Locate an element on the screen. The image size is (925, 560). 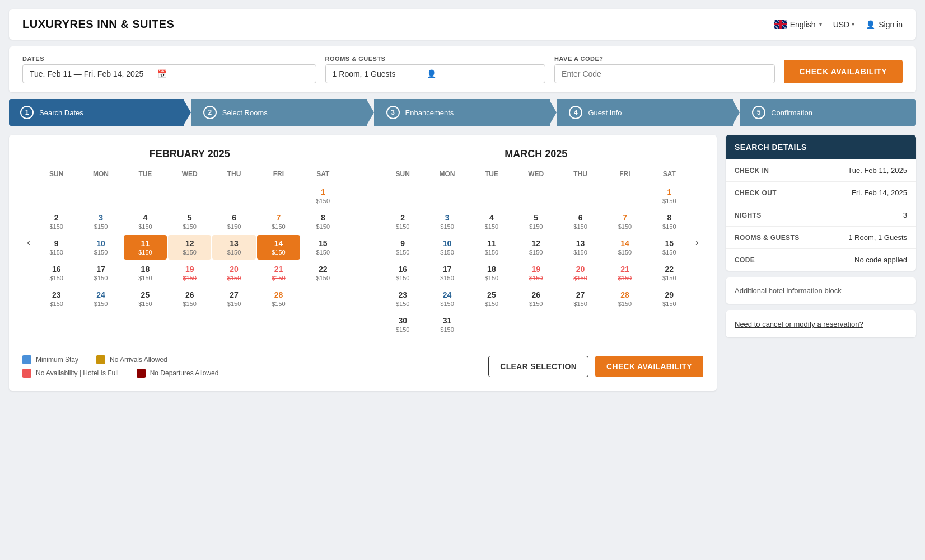
feb-5: 5$150 is located at coordinates (189, 222).